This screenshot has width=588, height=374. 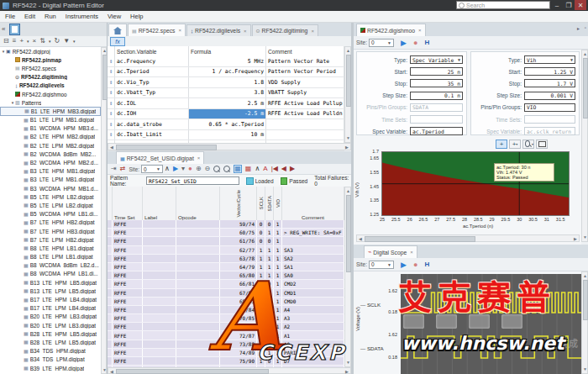 What do you see at coordinates (228, 103) in the screenshot?
I see `spec-formula-cell: 2.5 m` at bounding box center [228, 103].